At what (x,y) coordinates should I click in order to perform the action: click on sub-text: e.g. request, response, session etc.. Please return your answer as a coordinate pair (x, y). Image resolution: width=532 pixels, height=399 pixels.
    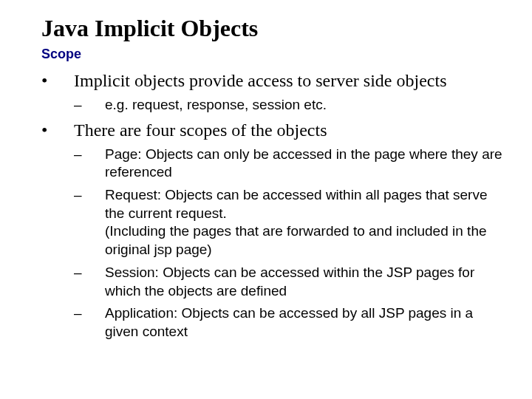
    Looking at the image, I should click on (216, 105).